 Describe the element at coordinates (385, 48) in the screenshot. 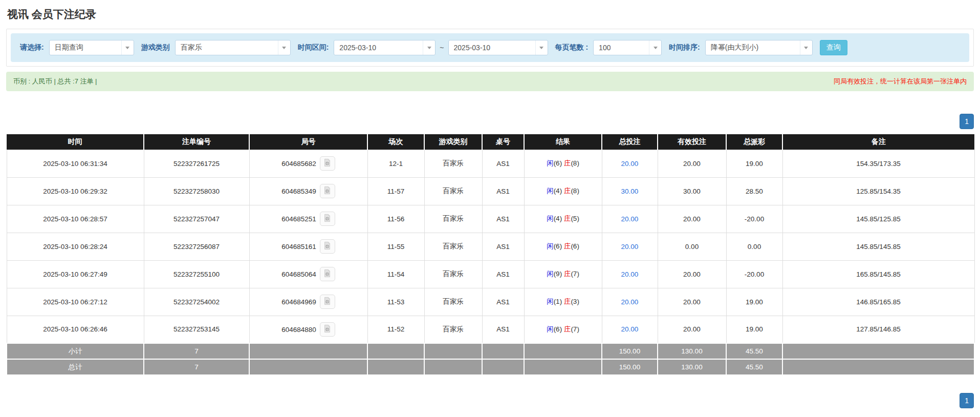

I see `date-from-select: 2025-03-10` at that location.